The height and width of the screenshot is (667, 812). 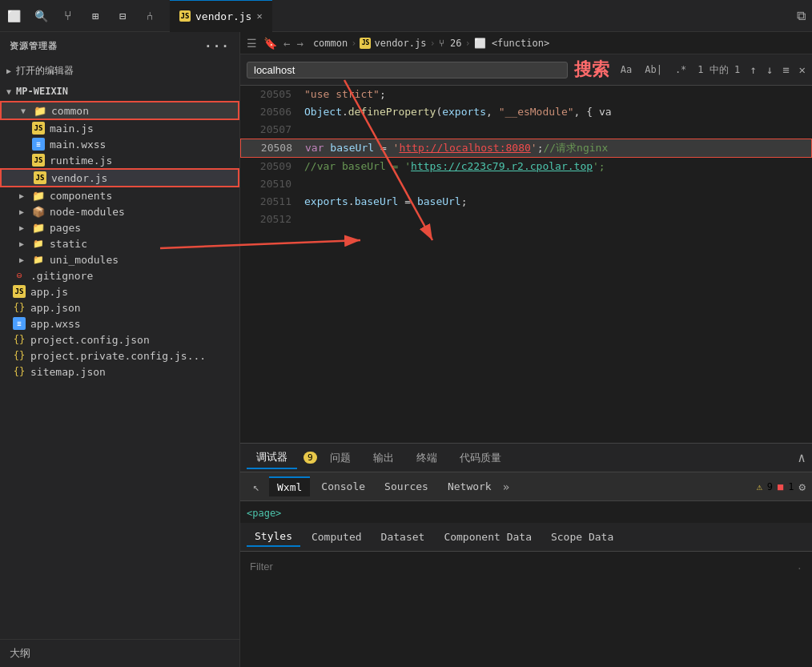 I want to click on tree-item-app-js: JS app.js, so click(x=120, y=291).